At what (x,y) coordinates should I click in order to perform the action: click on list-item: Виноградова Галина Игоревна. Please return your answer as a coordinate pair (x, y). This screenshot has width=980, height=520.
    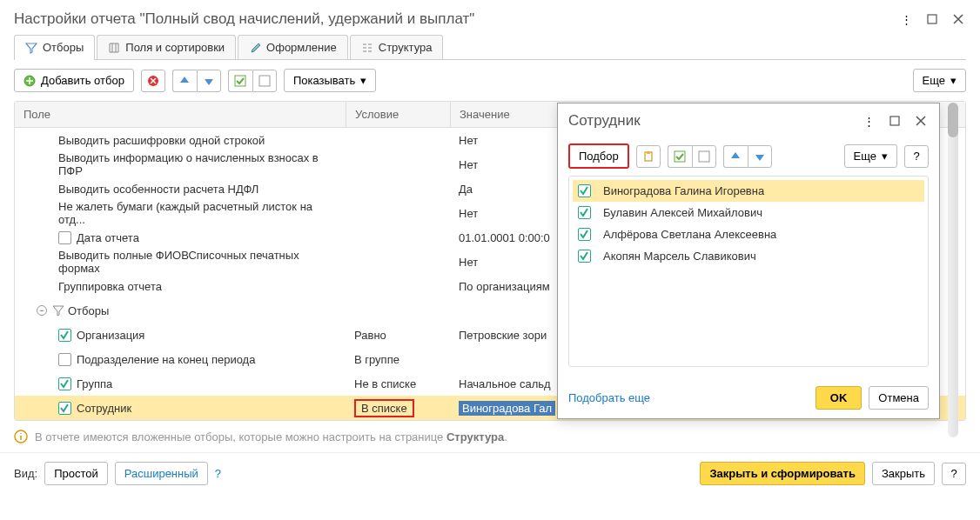
    Looking at the image, I should click on (748, 191).